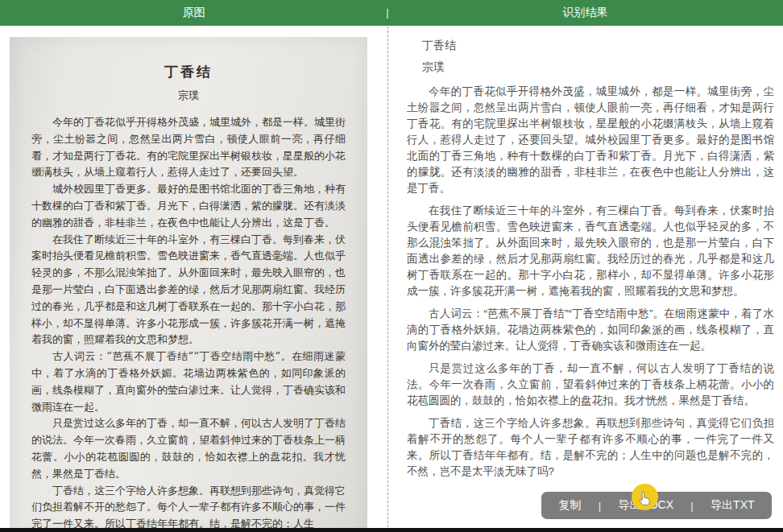  Describe the element at coordinates (188, 449) in the screenshot. I see `scan-paragraph: 只是赏过这么多年的丁香，却一直不解，何以古人发明了丁香结的说法。今年一次春雨，久…` at that location.